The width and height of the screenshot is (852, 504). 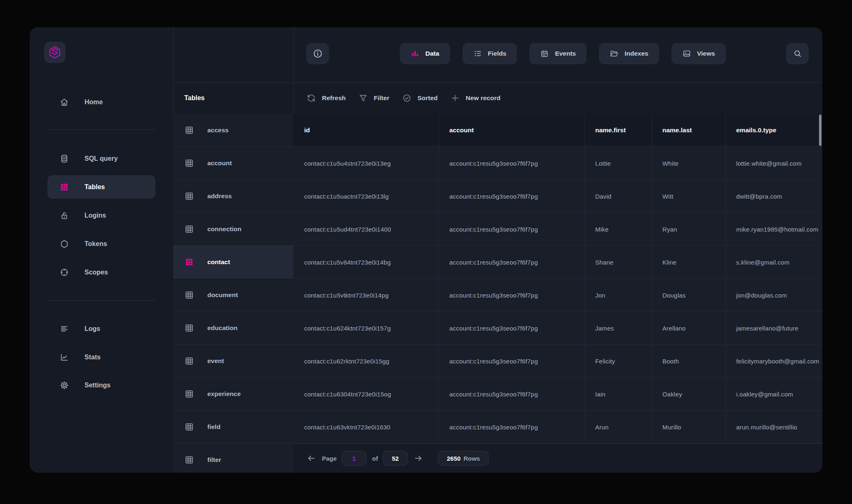 I want to click on next-page-button, so click(x=418, y=458).